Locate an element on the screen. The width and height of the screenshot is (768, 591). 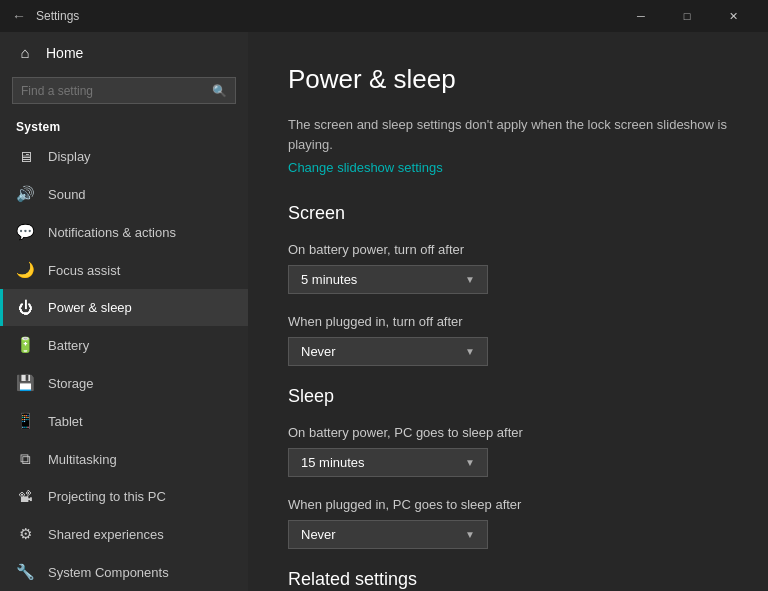
search-input is located at coordinates (114, 91).